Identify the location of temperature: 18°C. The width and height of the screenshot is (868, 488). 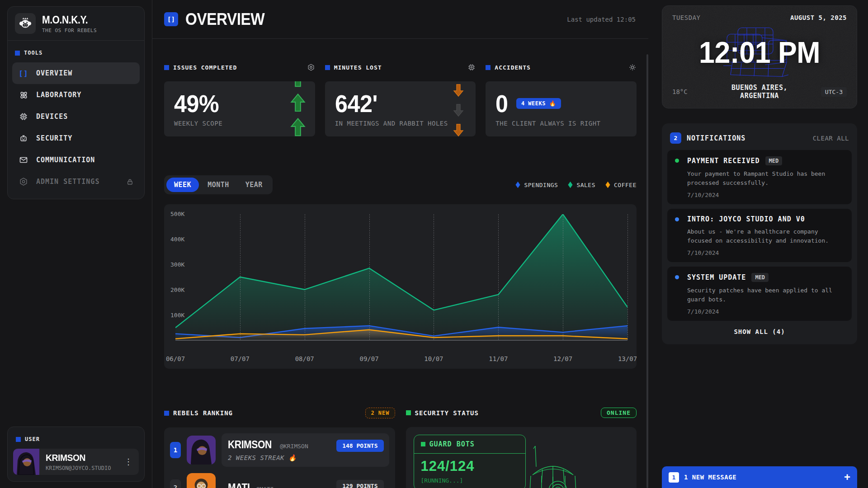
(699, 92).